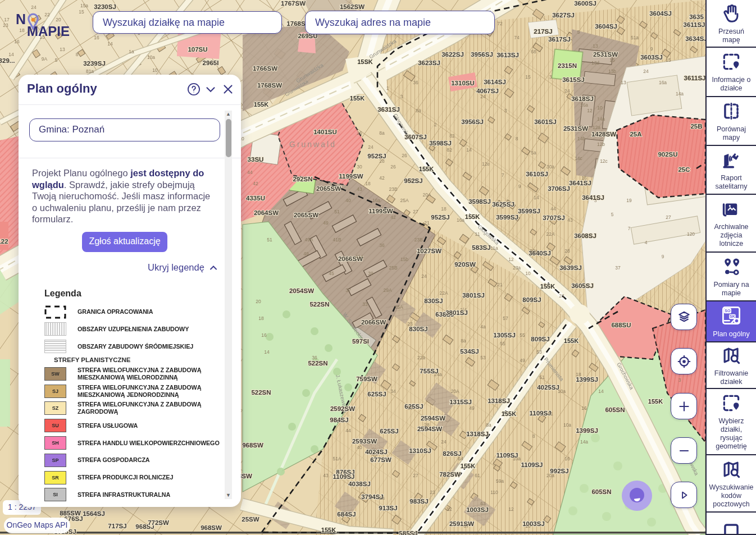 Image resolution: width=756 pixels, height=535 pixels. Describe the element at coordinates (584, 105) in the screenshot. I see `svg-text: 16a` at that location.